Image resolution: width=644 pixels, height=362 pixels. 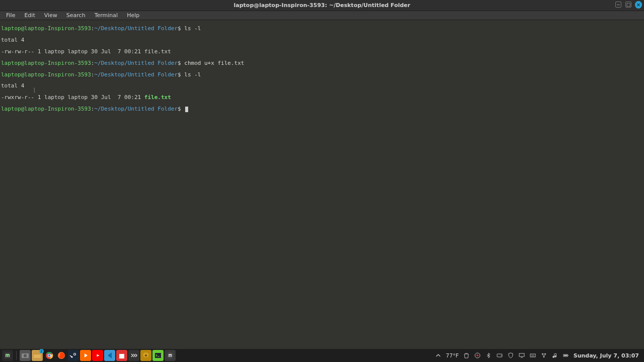 What do you see at coordinates (8, 355) in the screenshot?
I see `start-menu-button` at bounding box center [8, 355].